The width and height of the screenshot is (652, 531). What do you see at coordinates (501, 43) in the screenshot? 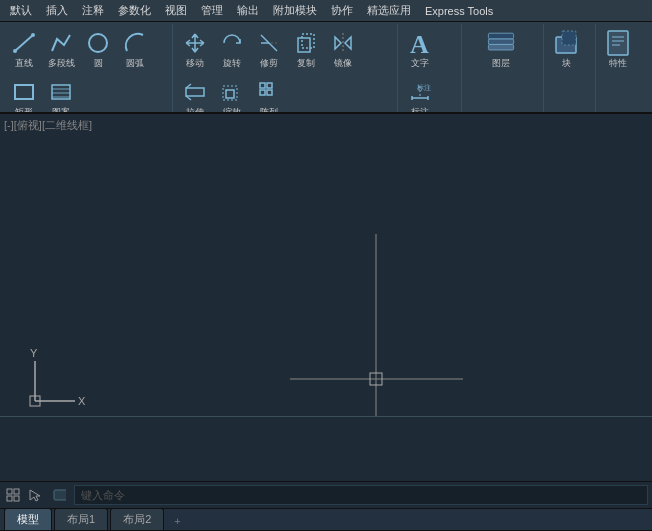
I see `layer-icon` at bounding box center [501, 43].